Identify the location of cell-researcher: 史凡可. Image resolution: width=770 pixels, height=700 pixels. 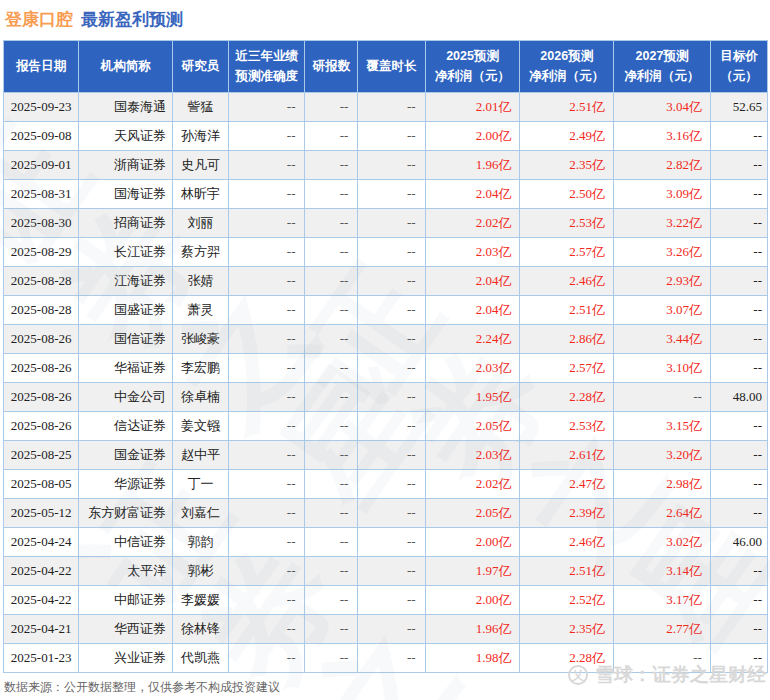
(201, 166).